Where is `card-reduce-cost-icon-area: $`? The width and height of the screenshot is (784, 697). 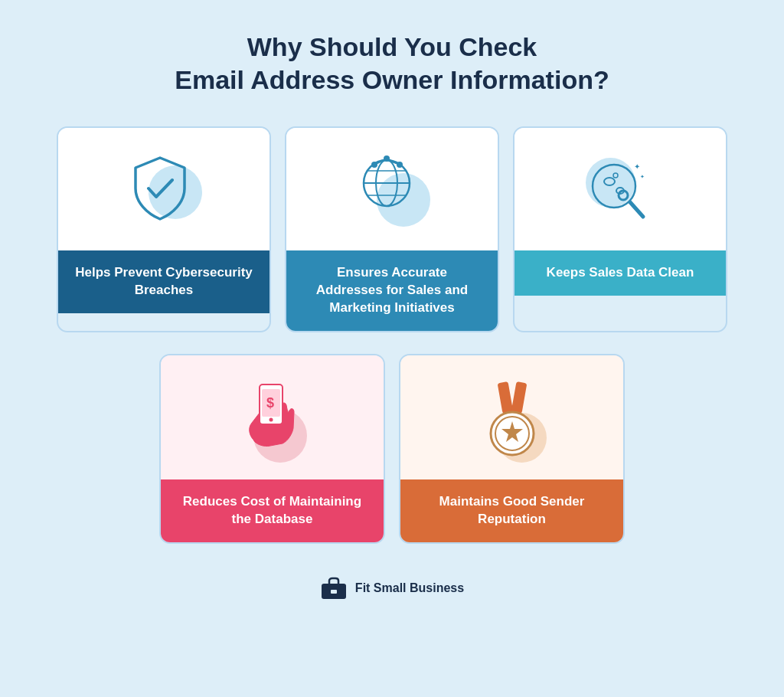
card-reduce-cost-icon-area: $ is located at coordinates (273, 417).